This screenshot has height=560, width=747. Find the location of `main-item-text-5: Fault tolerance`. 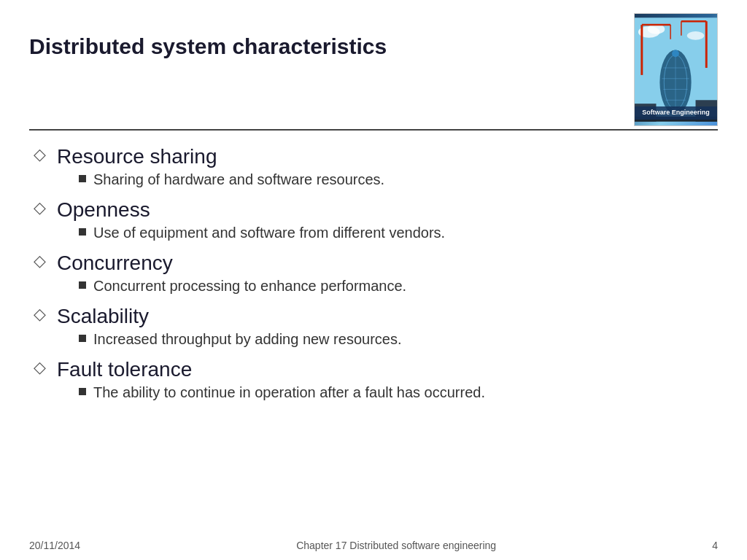

main-item-text-5: Fault tolerance is located at coordinates (124, 369).